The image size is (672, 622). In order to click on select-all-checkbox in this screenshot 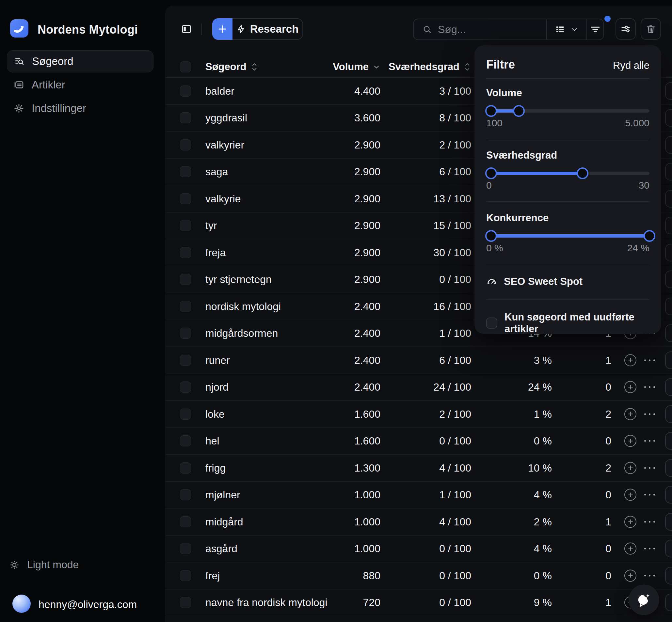, I will do `click(185, 67)`.